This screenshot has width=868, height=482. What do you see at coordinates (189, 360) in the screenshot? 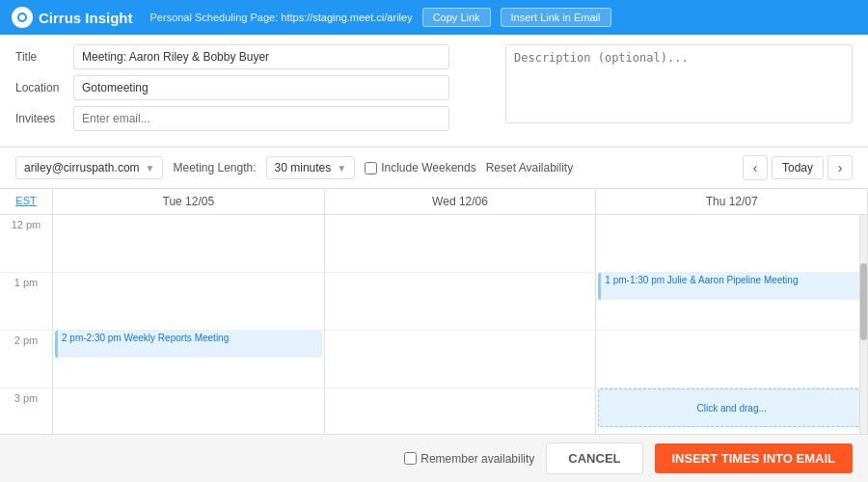
I see `day-0-slot-2: 2 pm-2:30 pm Weekly Reports Meeting` at bounding box center [189, 360].